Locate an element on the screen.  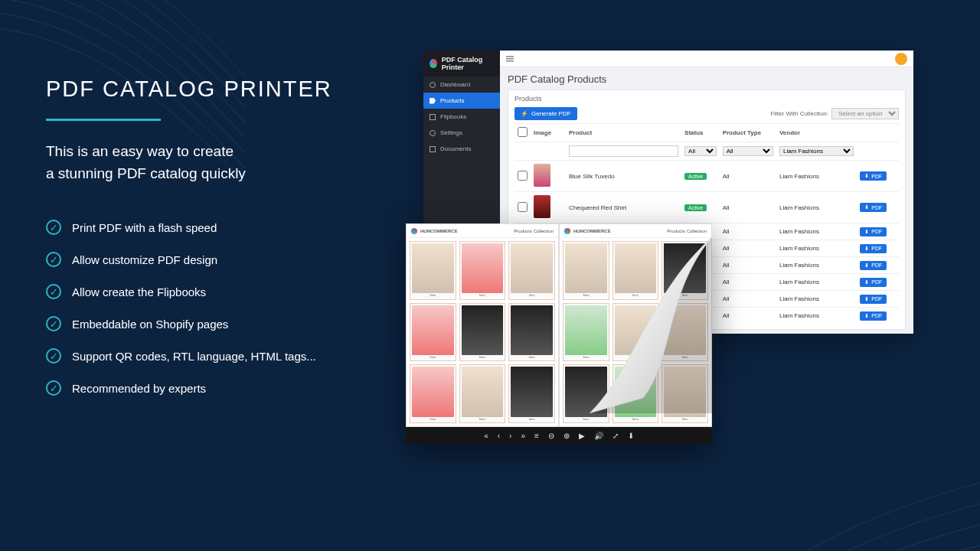
product-search-input is located at coordinates (623, 152).